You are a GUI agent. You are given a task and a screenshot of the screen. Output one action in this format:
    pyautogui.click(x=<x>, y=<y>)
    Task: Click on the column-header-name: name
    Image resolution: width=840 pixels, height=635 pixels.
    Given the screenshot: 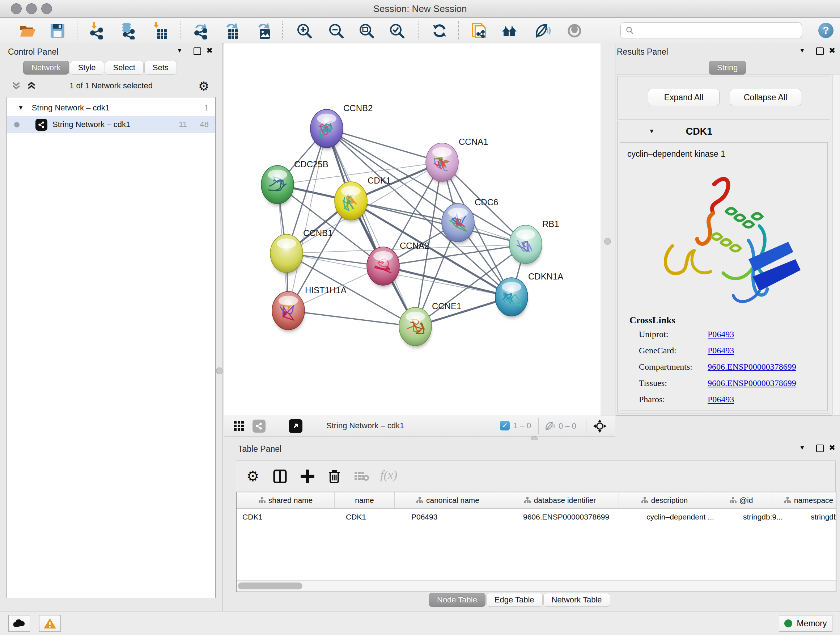 What is the action you would take?
    pyautogui.click(x=365, y=500)
    